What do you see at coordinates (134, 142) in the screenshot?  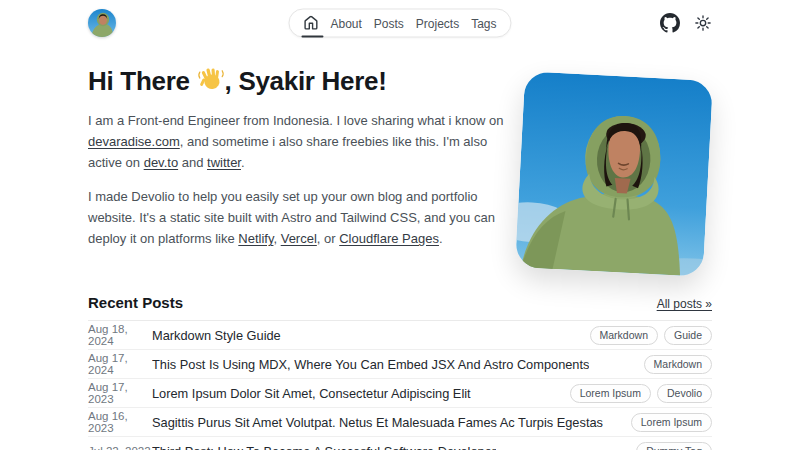 I see `link-devaradise: devaradise.com` at bounding box center [134, 142].